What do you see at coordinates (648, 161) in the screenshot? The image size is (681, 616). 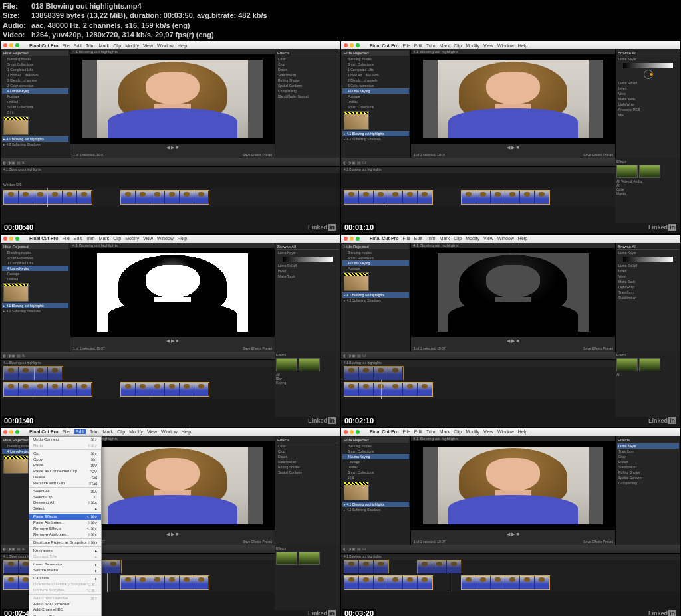 I see `effects-header: Effects` at bounding box center [648, 161].